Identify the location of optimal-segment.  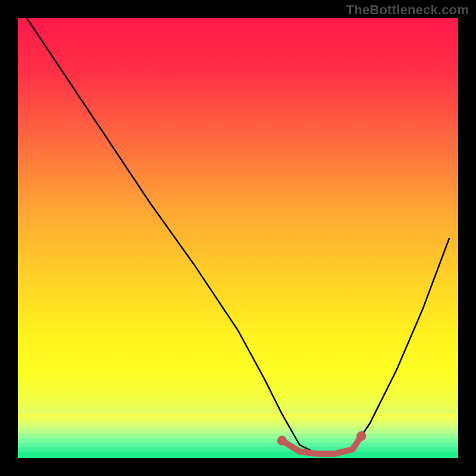
(321, 445).